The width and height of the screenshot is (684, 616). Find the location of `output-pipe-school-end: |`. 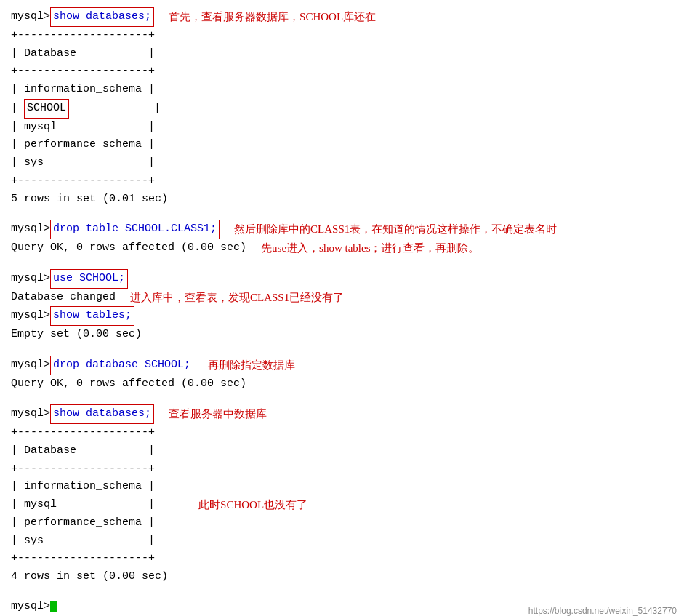

output-pipe-school-end: | is located at coordinates (115, 109).